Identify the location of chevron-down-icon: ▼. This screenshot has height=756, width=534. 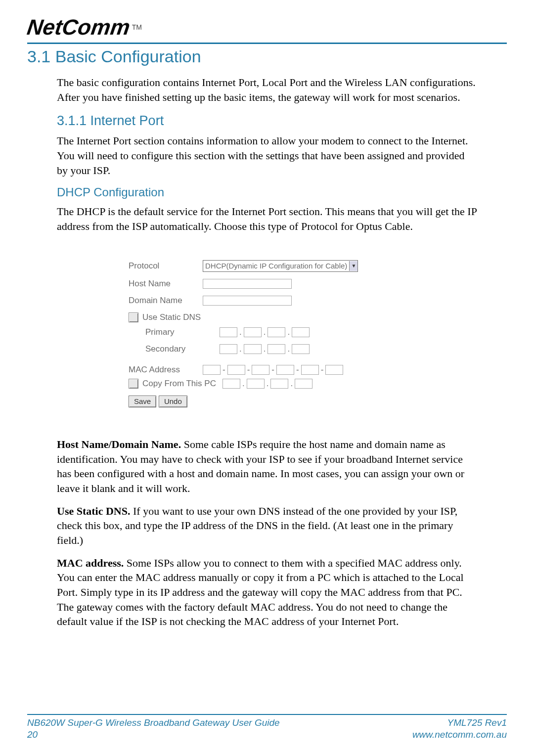
(353, 266).